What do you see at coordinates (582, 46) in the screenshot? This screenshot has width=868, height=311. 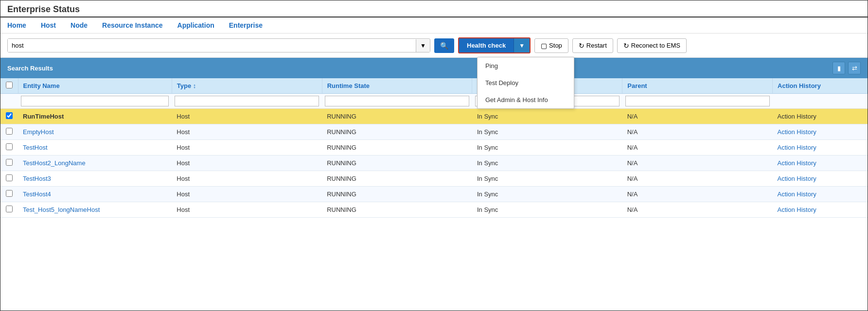 I see `restart-icon: ↻` at bounding box center [582, 46].